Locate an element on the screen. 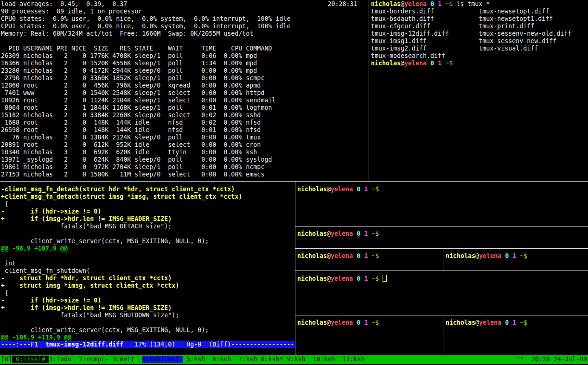 The height and width of the screenshot is (365, 588). status-window-segment: 0:irssi# is located at coordinates (31, 359).